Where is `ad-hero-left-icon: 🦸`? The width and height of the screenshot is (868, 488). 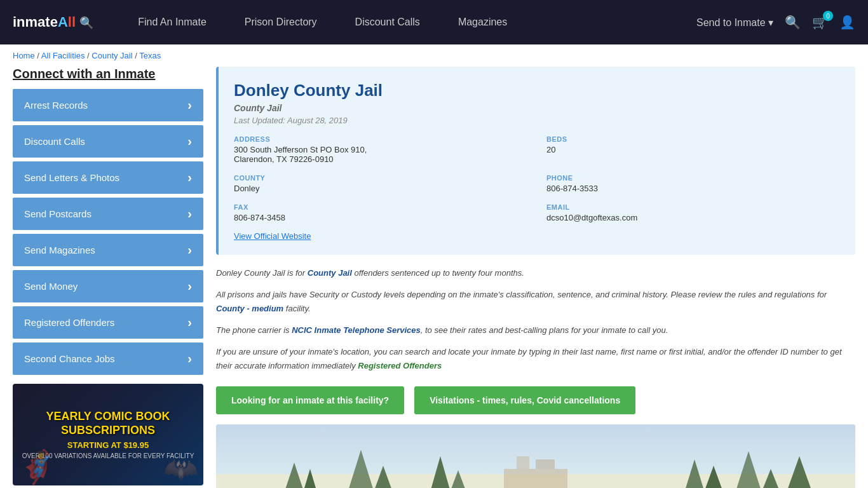
ad-hero-left-icon: 🦸 is located at coordinates (37, 467).